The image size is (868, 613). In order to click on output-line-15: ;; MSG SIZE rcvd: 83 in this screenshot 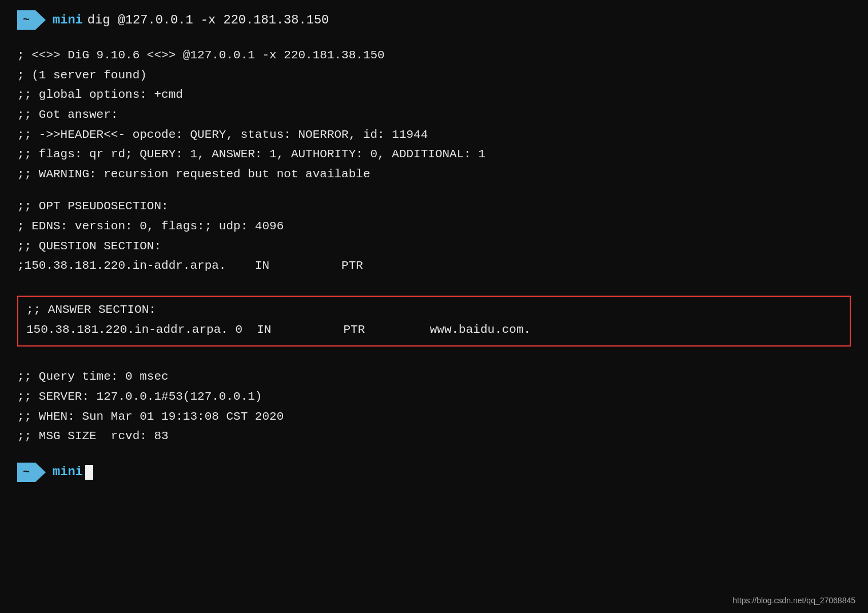, I will do `click(434, 437)`.